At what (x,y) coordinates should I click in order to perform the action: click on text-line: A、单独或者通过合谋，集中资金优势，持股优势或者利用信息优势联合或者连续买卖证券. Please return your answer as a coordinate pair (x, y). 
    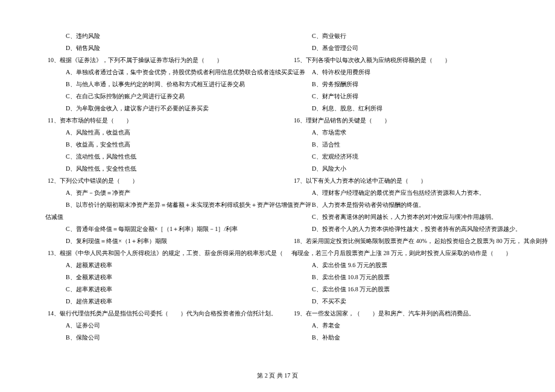
    Looking at the image, I should click on (157, 72).